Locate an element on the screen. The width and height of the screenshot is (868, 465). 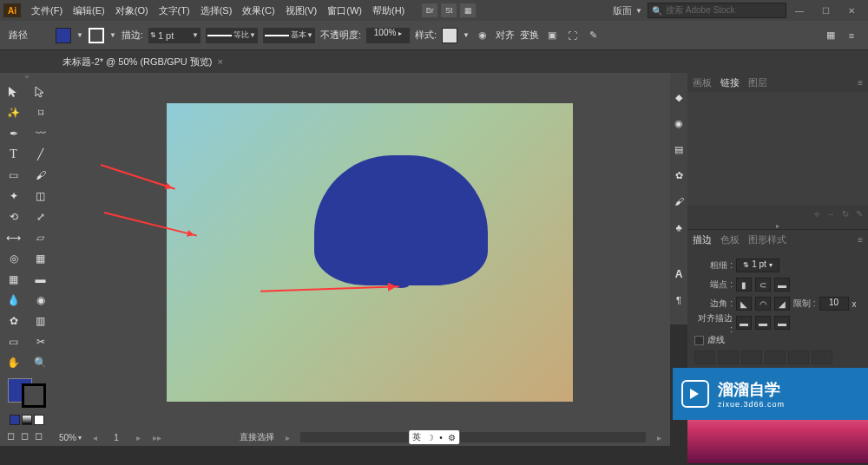
tab-stroke: 描边 is located at coordinates (702, 239).